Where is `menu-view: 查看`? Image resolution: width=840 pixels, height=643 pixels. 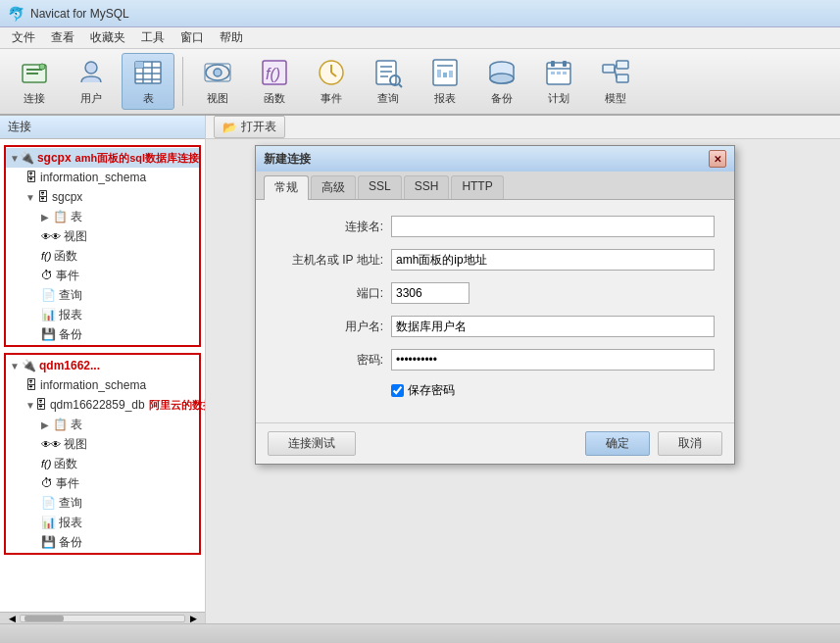
menu-view: 查看 is located at coordinates (63, 37).